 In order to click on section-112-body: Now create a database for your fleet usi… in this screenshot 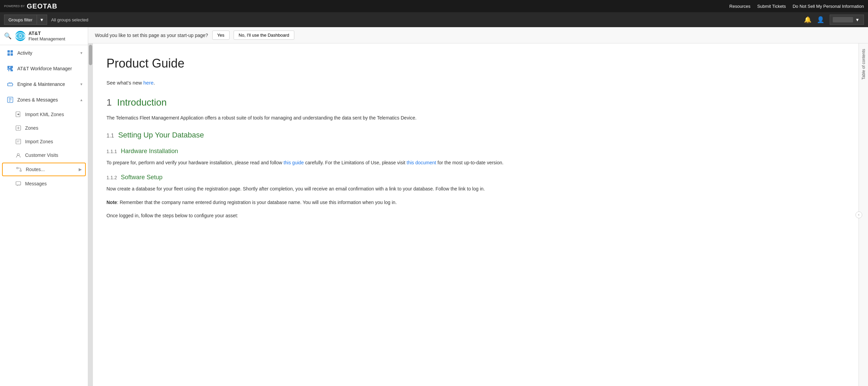, I will do `click(476, 189)`.